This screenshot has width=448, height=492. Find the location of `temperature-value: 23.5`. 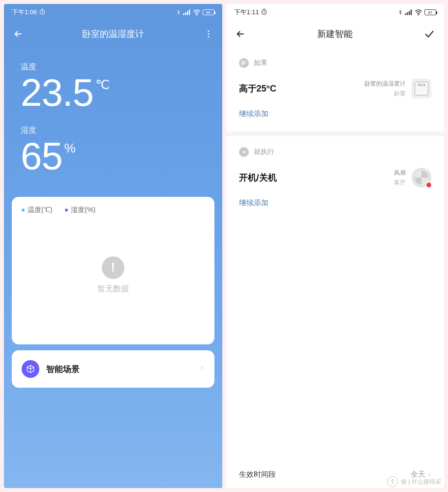

temperature-value: 23.5 is located at coordinates (57, 92).